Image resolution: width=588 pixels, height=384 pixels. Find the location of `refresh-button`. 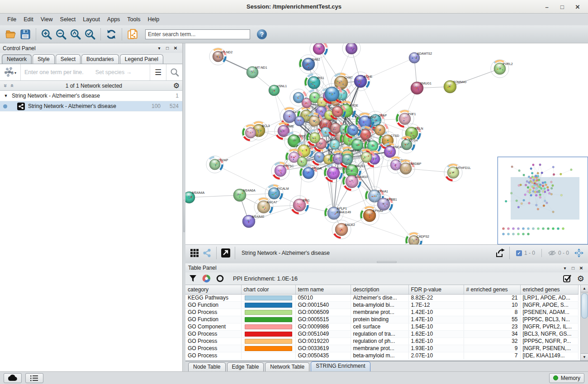

refresh-button is located at coordinates (111, 34).